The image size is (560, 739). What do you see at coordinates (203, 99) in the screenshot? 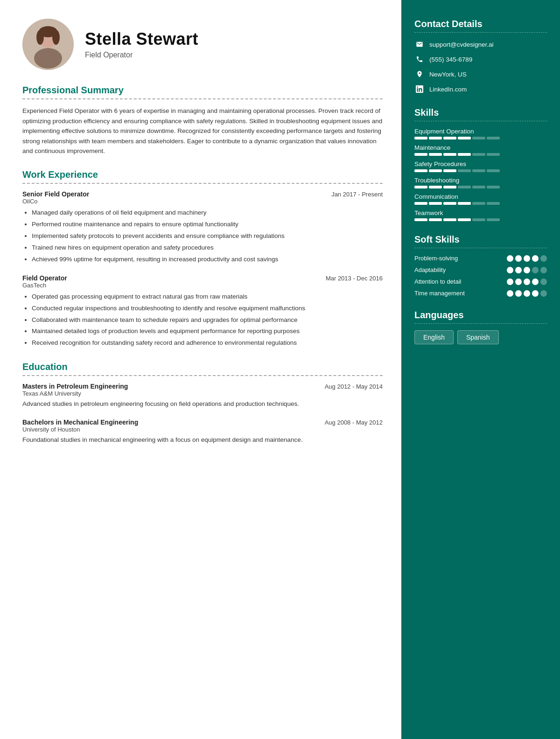
I see `summary-divider` at bounding box center [203, 99].